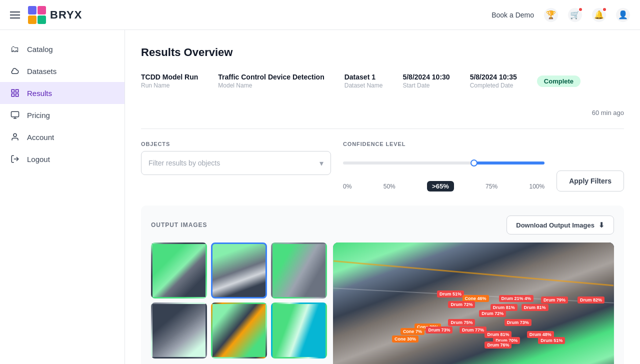  Describe the element at coordinates (364, 86) in the screenshot. I see `dataset-label: Dataset Name` at that location.